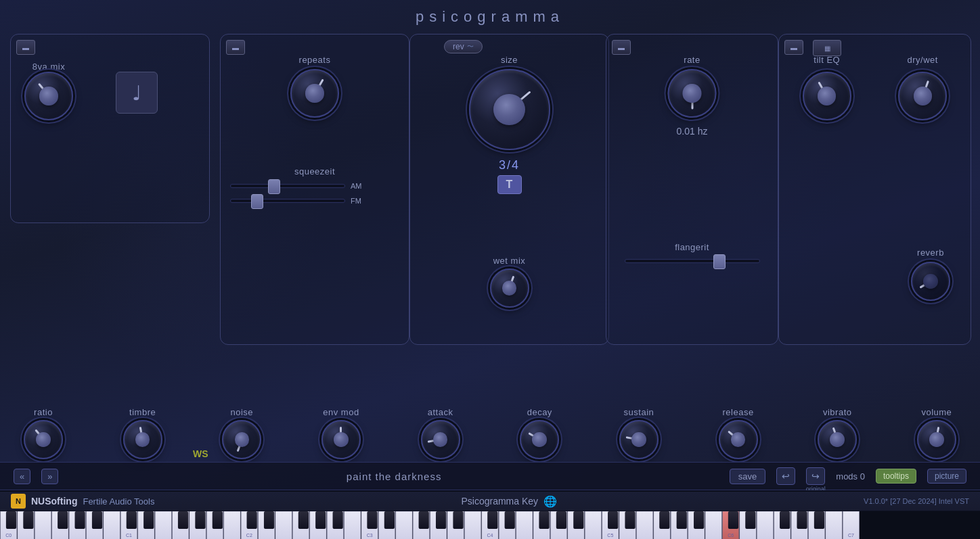  What do you see at coordinates (49, 96) in the screenshot?
I see `8va-mix-knob-wrapper` at bounding box center [49, 96].